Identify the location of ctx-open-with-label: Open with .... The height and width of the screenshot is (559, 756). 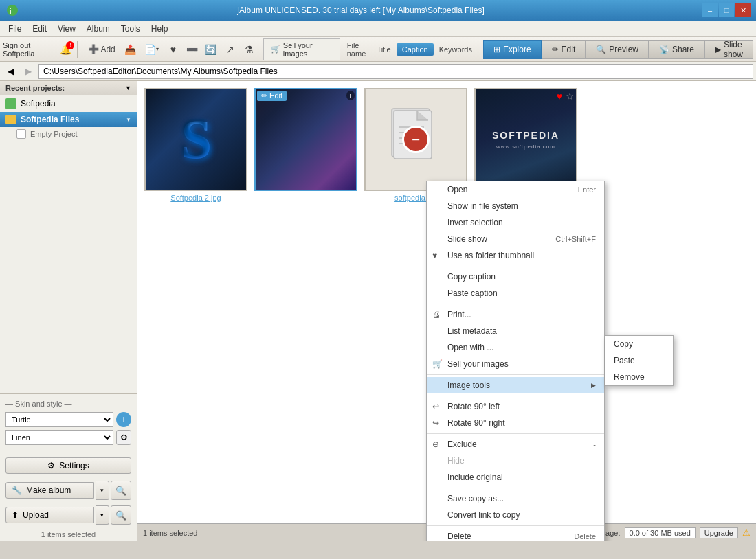
(470, 347).